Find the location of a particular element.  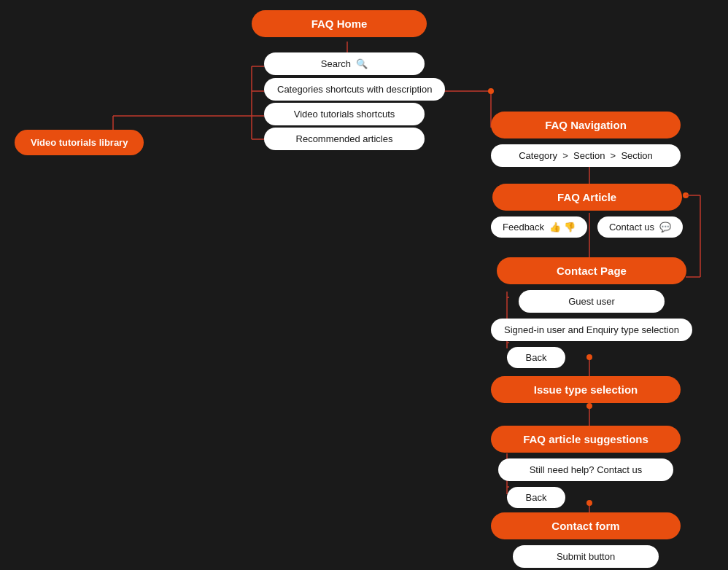

faq-home-label: FAQ Home is located at coordinates (339, 23).